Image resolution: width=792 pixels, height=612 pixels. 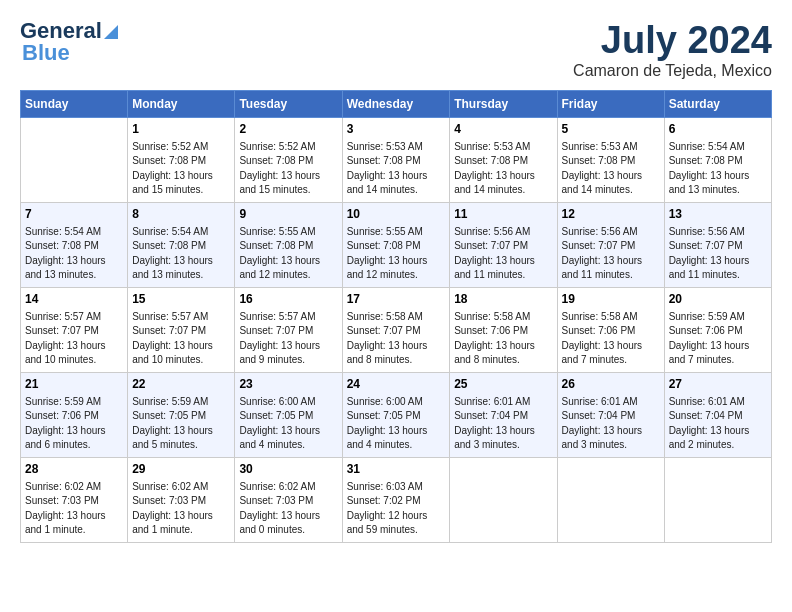 I want to click on calendar-cell: 10Sunrise: 5:55 AMSunset: 7:08 PMDayligh…, so click(x=396, y=244).